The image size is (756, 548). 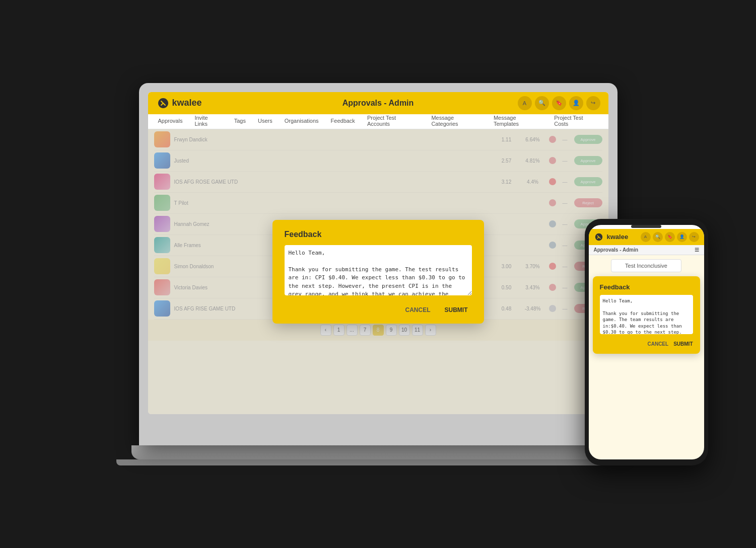 What do you see at coordinates (646, 266) in the screenshot?
I see `test-inconclusive-button: Test Inconclusive` at bounding box center [646, 266].